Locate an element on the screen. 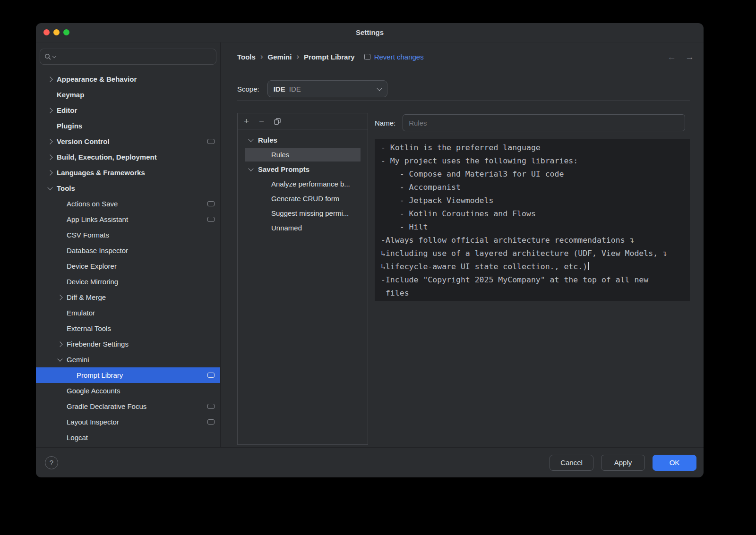  prompt-editor: - Kotlin is the preferred language- My p… is located at coordinates (532, 220).